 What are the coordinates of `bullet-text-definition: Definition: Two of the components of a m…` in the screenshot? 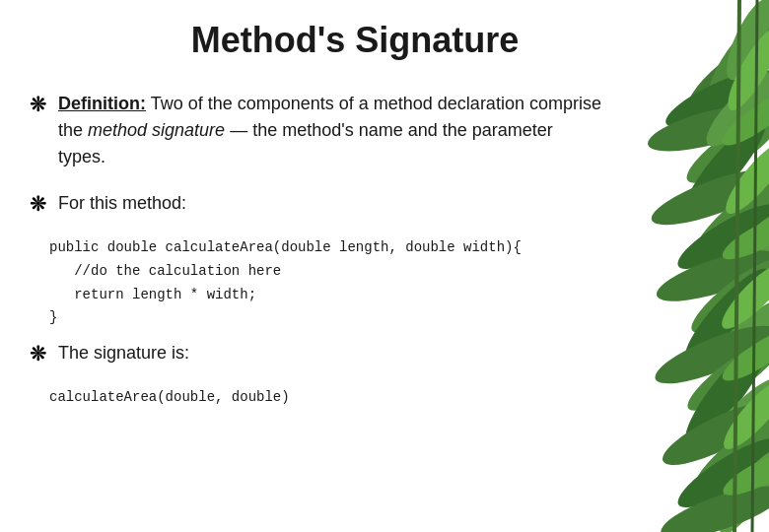 It's located at (329, 130).